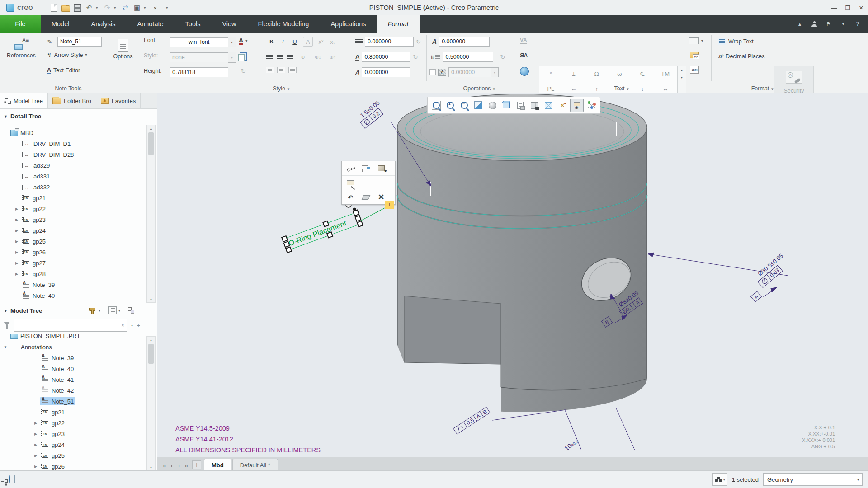  I want to click on detail-tree-item: DRV_DIM_D1, so click(73, 144).